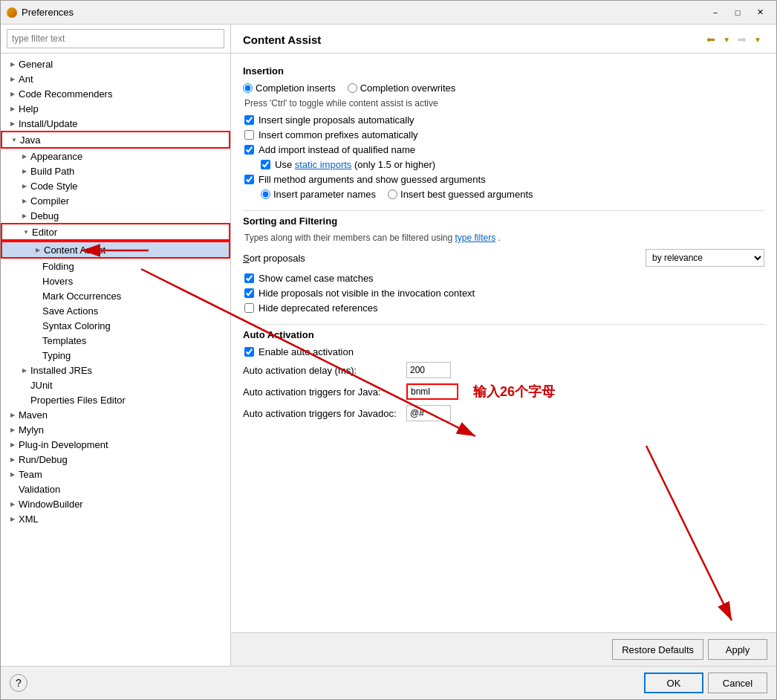 This screenshot has height=700, width=777. Describe the element at coordinates (116, 444) in the screenshot. I see `tree-item-plugin-dev: Plug-in Development` at that location.